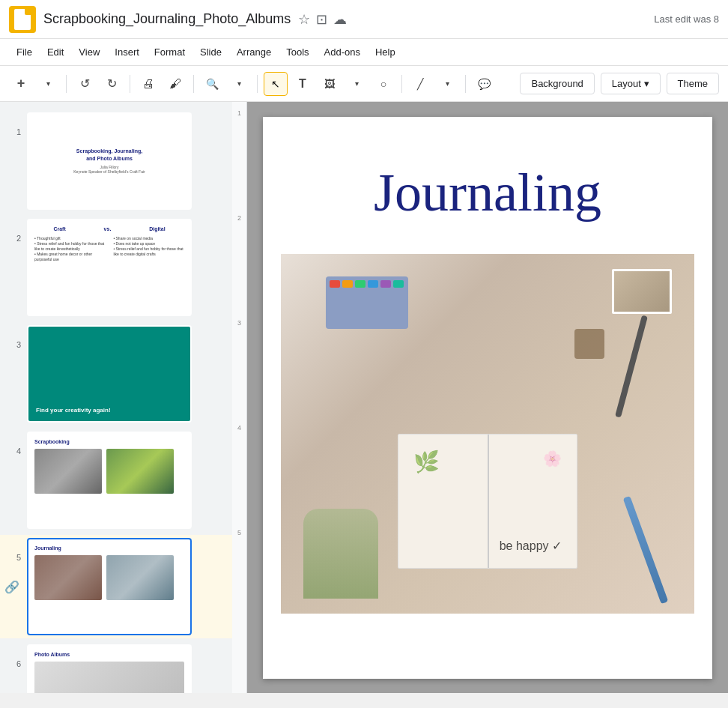  I want to click on slide-number-4: 4, so click(13, 451).